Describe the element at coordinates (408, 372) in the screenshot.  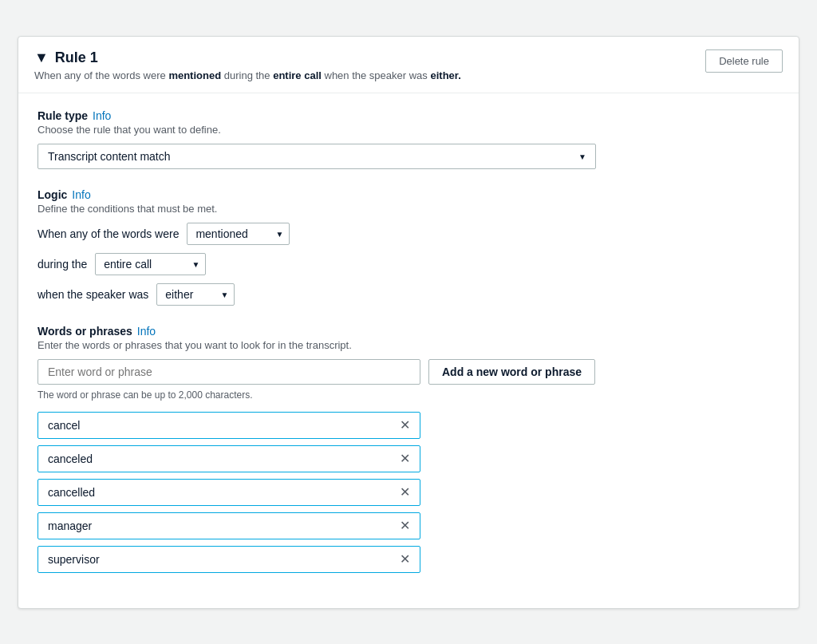
I see `words-input-row: Add a new word or phrase` at that location.